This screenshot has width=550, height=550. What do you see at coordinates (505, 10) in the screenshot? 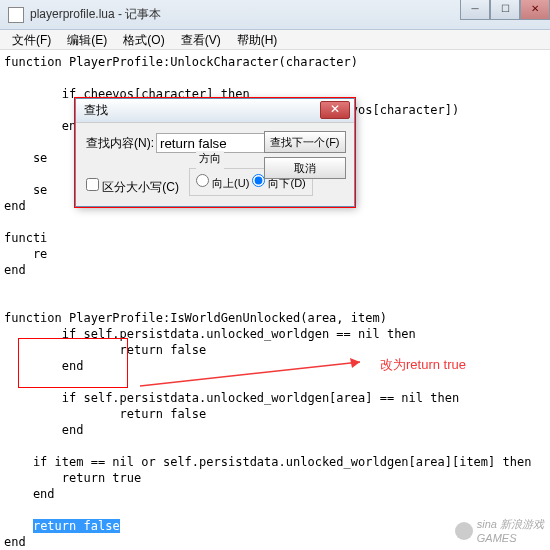
I see `window-controls: ─ ☐ ✕` at bounding box center [505, 10].